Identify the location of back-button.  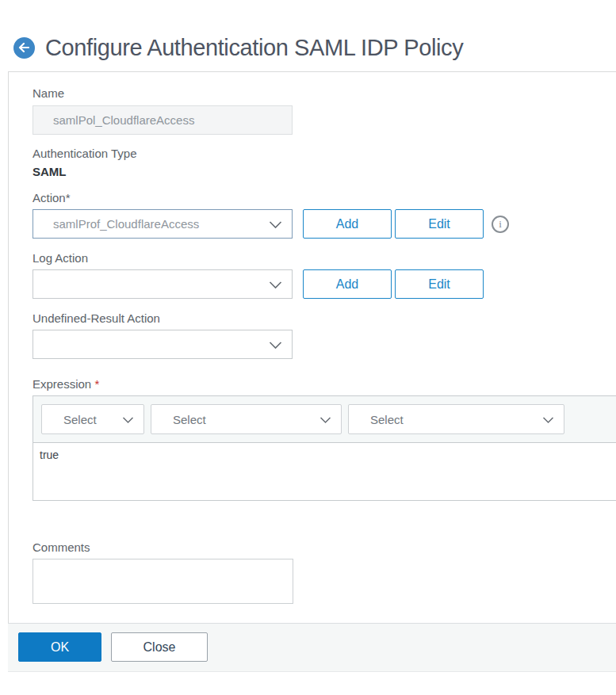
(24, 48).